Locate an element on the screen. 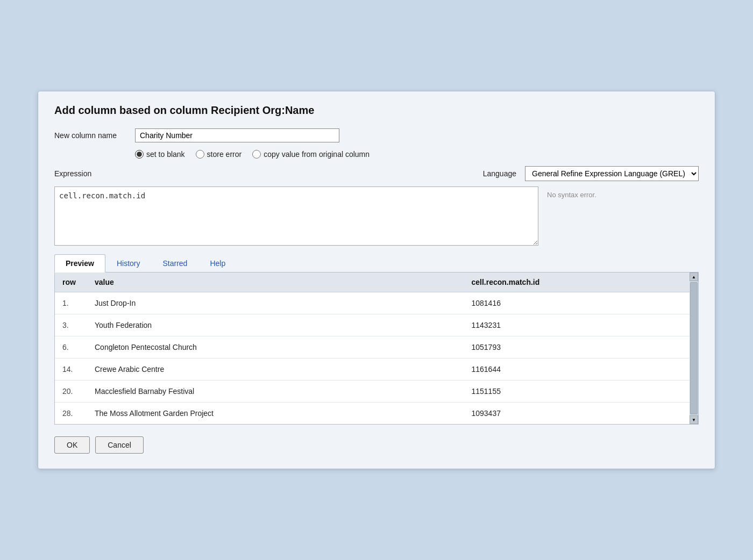 The height and width of the screenshot is (560, 753). table-row: 3. Youth Federation 1143231 is located at coordinates (376, 326).